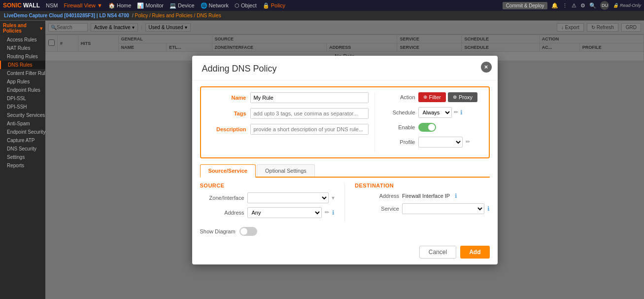 The image size is (644, 299). I want to click on modal-header: Adding DNS Policy ×, so click(345, 68).